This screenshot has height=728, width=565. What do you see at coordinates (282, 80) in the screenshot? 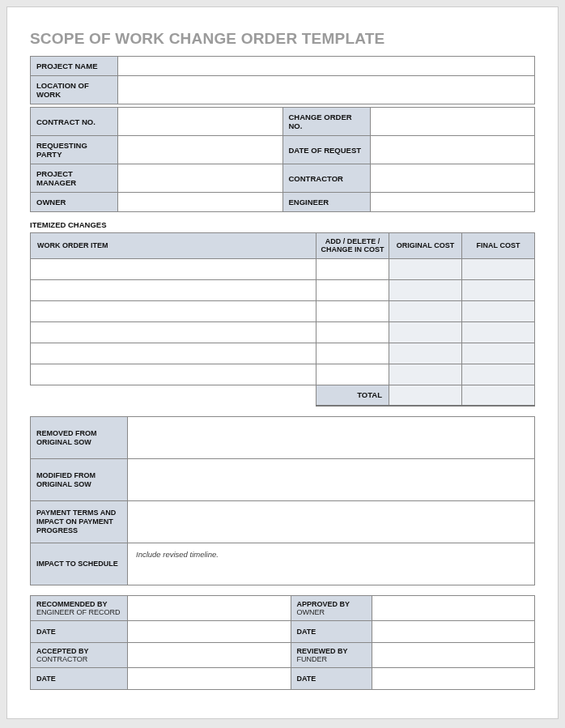
I see `header-table-1: PROJECT NAME LOCATION OF WORK` at bounding box center [282, 80].